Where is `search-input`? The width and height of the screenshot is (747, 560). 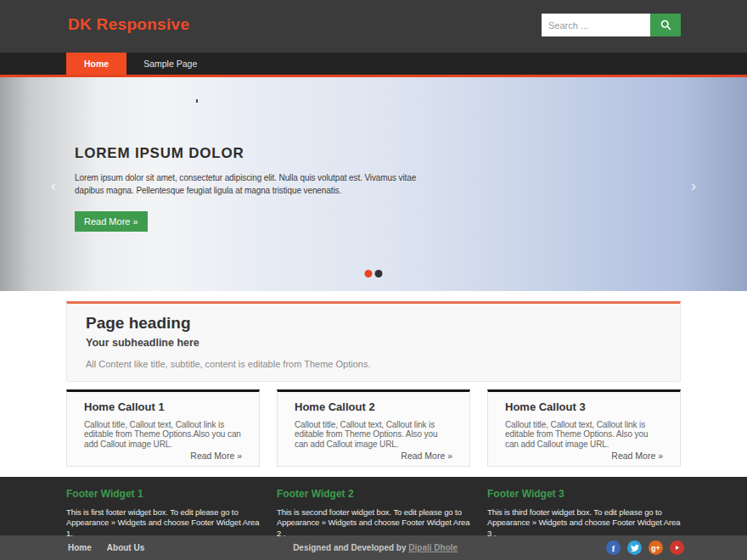 search-input is located at coordinates (596, 25).